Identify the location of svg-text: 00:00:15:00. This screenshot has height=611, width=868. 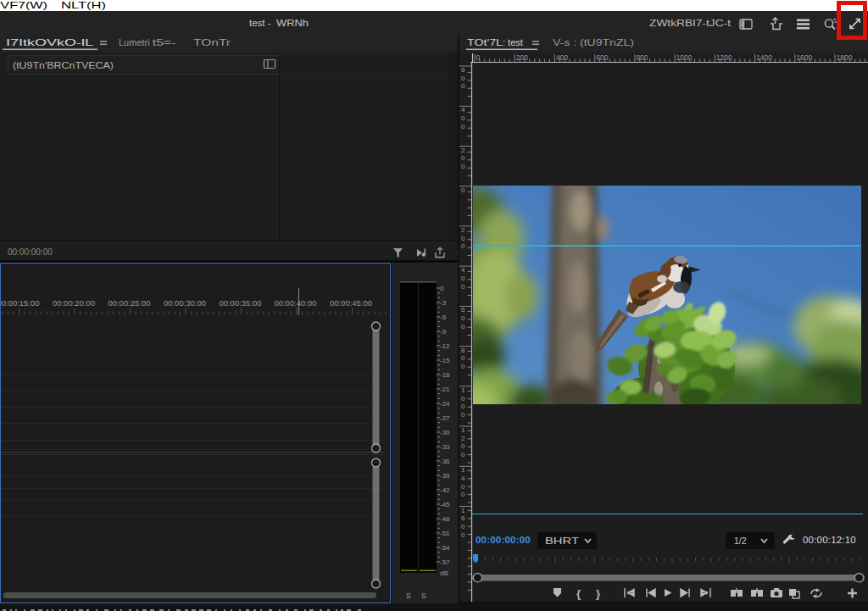
(20, 303).